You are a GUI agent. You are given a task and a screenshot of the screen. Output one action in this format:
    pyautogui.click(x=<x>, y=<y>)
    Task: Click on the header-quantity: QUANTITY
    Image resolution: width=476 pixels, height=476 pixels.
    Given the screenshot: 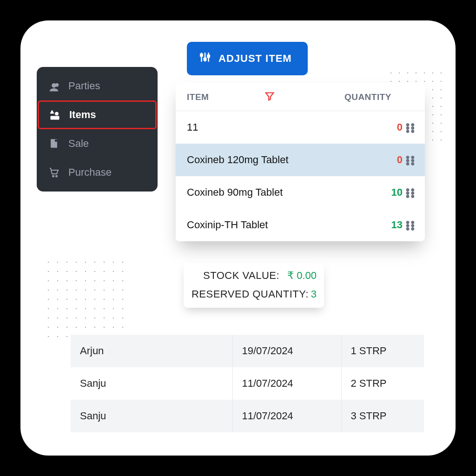 What is the action you would take?
    pyautogui.click(x=368, y=97)
    